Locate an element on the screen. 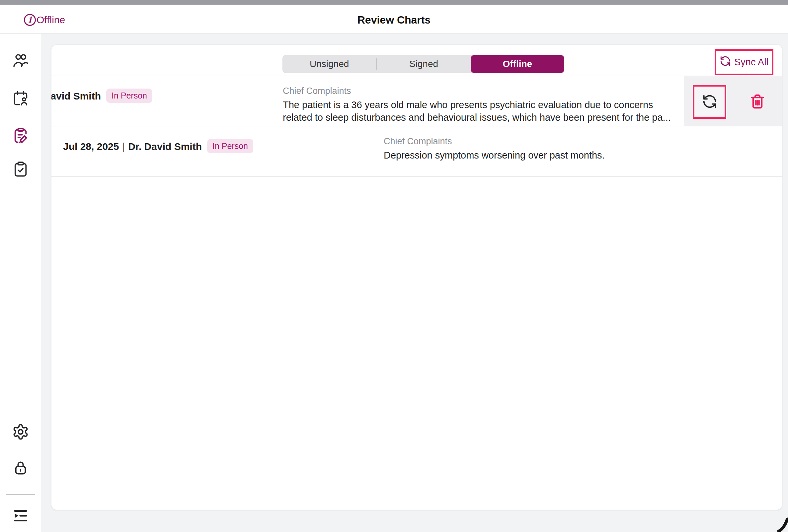 The image size is (788, 532). row-complaint: Chief Complaints Depression symptoms wor… is located at coordinates (583, 151).